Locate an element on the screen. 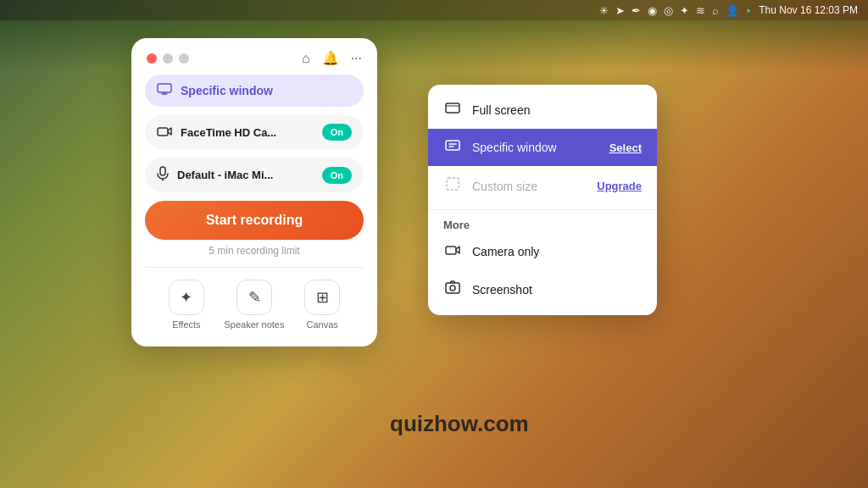 This screenshot has width=868, height=488. mic-icon is located at coordinates (163, 175).